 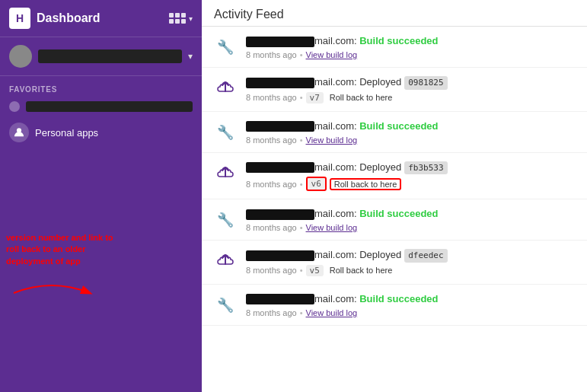 What do you see at coordinates (410, 262) in the screenshot?
I see `feed-content-5: mail.com: Deployeddfeedec8 months ago•v5…` at bounding box center [410, 262].